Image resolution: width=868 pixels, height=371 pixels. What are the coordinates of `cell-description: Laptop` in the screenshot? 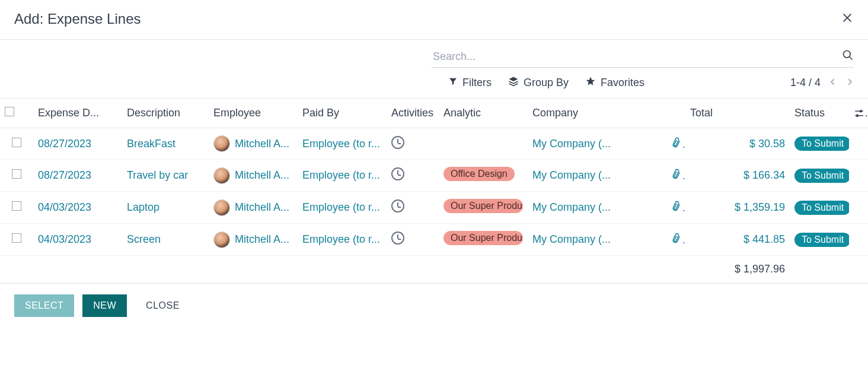 It's located at (165, 208).